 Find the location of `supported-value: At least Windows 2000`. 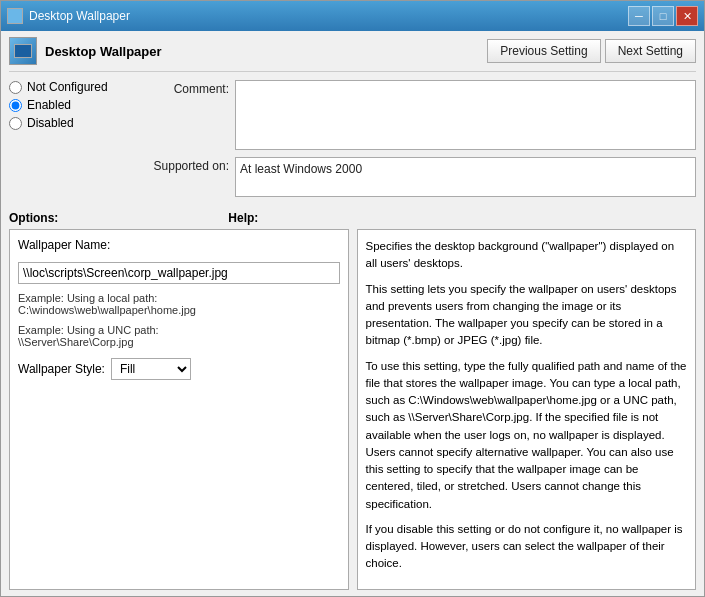

supported-value: At least Windows 2000 is located at coordinates (466, 177).